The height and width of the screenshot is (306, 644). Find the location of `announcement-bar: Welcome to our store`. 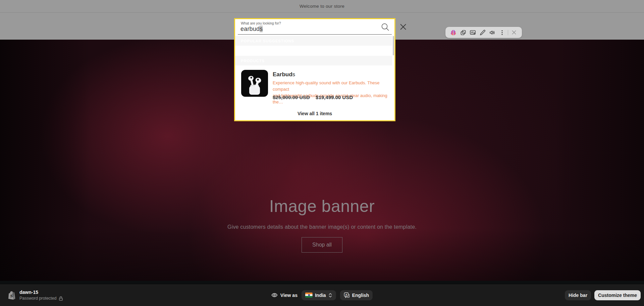

announcement-bar: Welcome to our store is located at coordinates (322, 6).